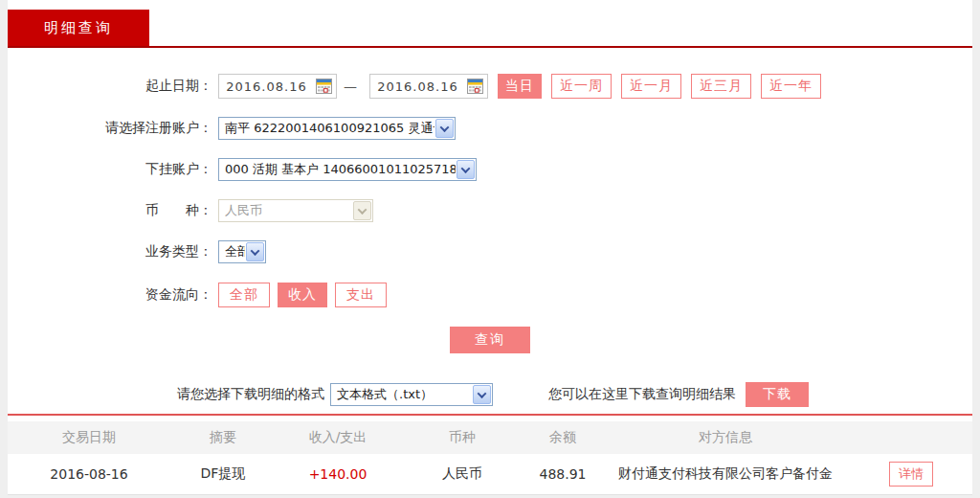 This screenshot has height=498, width=980. I want to click on date-range-row: 起止日期： 2016.08.16, so click(490, 86).